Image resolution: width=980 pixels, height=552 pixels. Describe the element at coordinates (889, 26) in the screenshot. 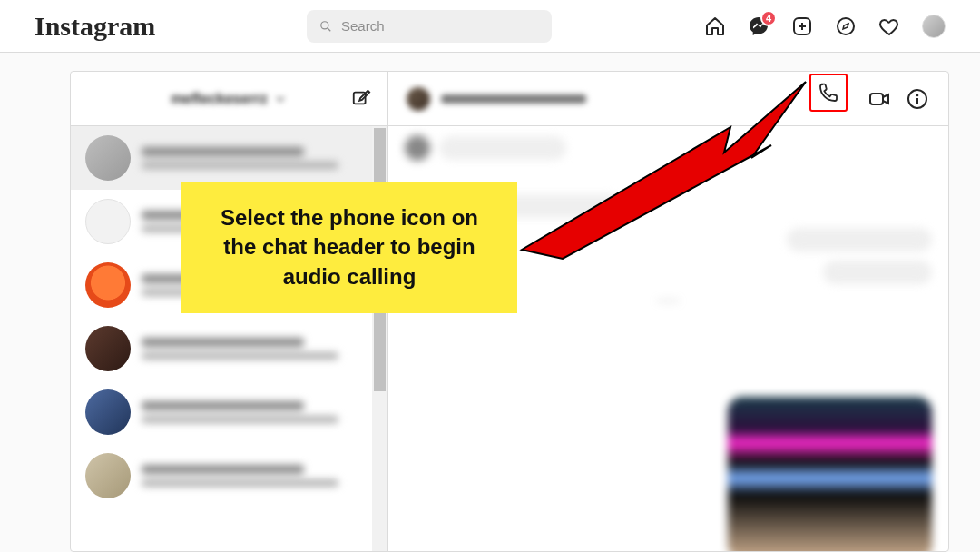

I see `activity-heart-icon` at that location.